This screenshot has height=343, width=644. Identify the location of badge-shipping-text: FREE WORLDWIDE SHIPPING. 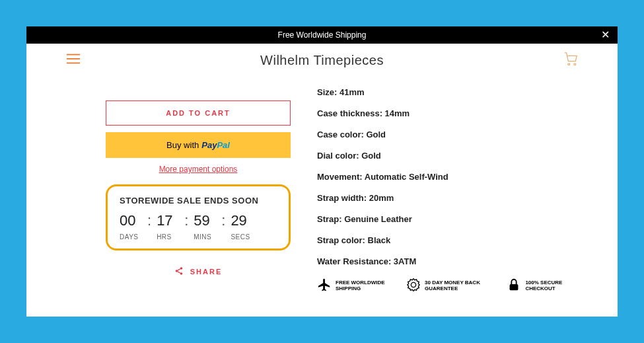
(365, 286).